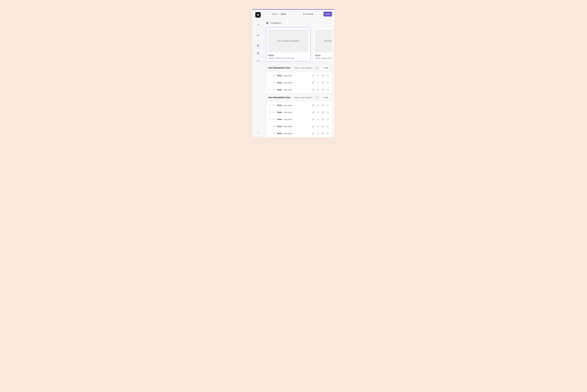 The height and width of the screenshot is (392, 587). I want to click on dots-vertical-icon, so click(319, 14).